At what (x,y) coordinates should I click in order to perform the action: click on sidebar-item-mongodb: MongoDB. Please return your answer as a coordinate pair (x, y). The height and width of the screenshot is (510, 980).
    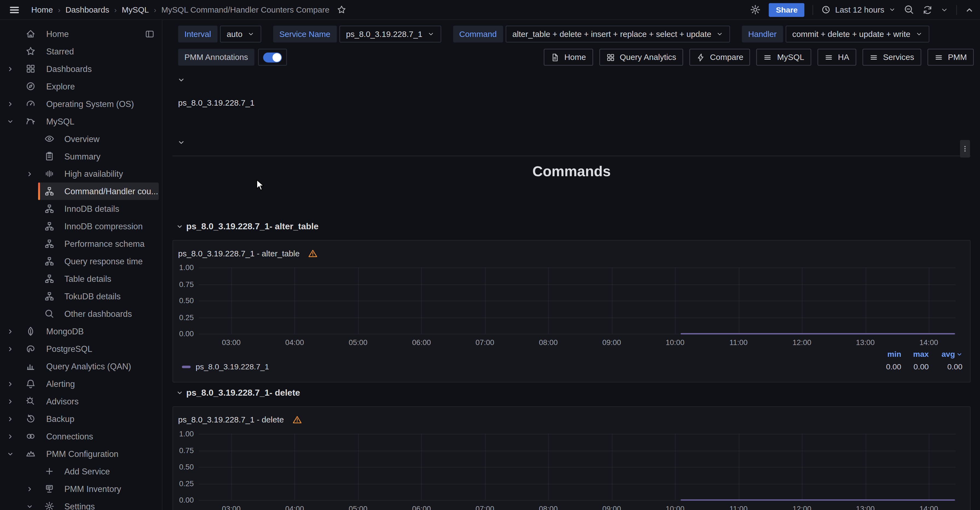
    Looking at the image, I should click on (81, 332).